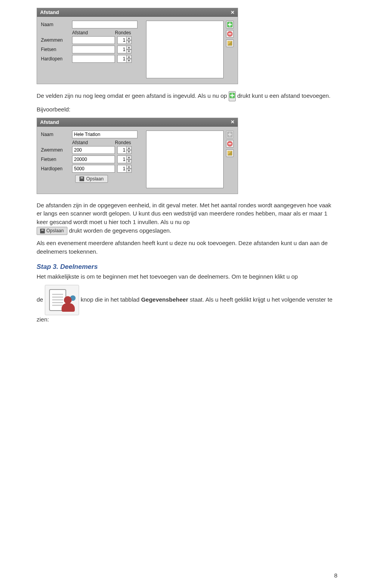 Image resolution: width=374 pixels, height=588 pixels. What do you see at coordinates (187, 304) in the screenshot?
I see `paragraph-step3b: de knop die in het tabblad Gegevensbehee…` at bounding box center [187, 304].